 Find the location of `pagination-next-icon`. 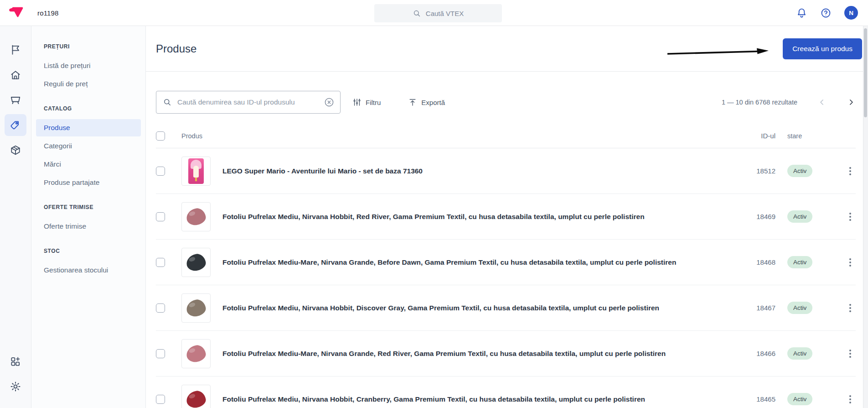

pagination-next-icon is located at coordinates (851, 102).